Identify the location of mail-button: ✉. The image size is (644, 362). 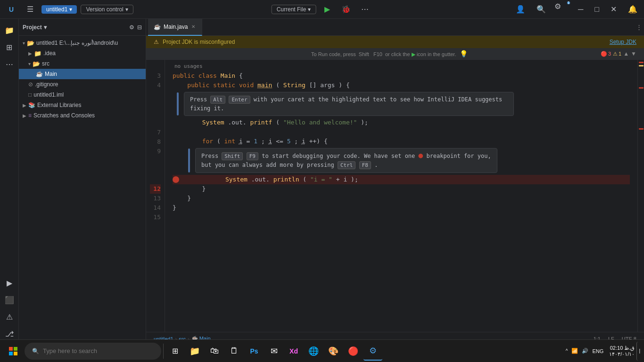
(274, 351).